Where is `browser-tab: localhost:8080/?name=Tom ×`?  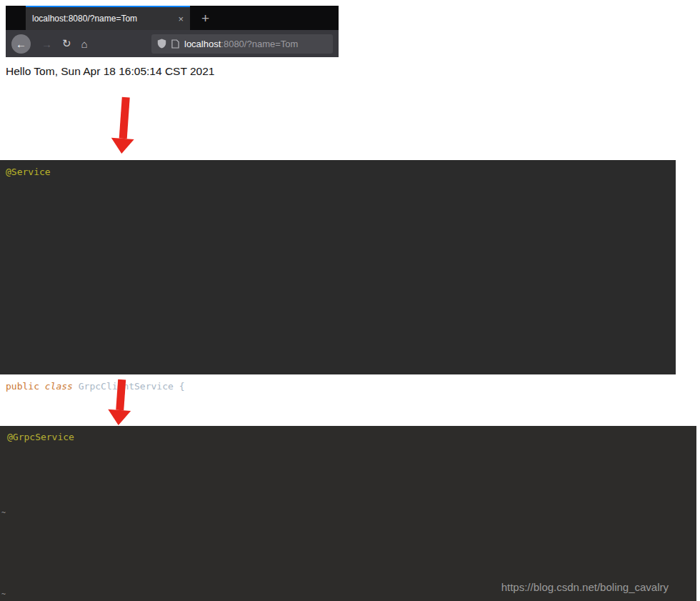
browser-tab: localhost:8080/?name=Tom × is located at coordinates (108, 18).